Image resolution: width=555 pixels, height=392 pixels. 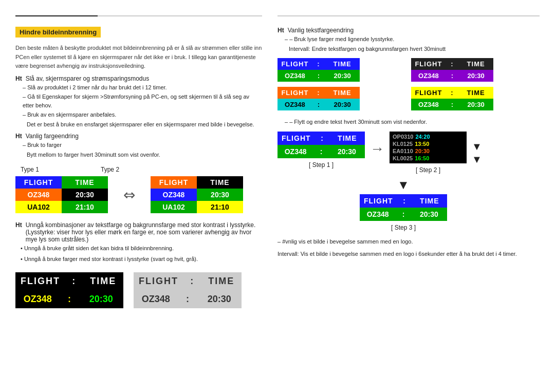 I want to click on sfp1-h3: TIME, so click(x=342, y=64).